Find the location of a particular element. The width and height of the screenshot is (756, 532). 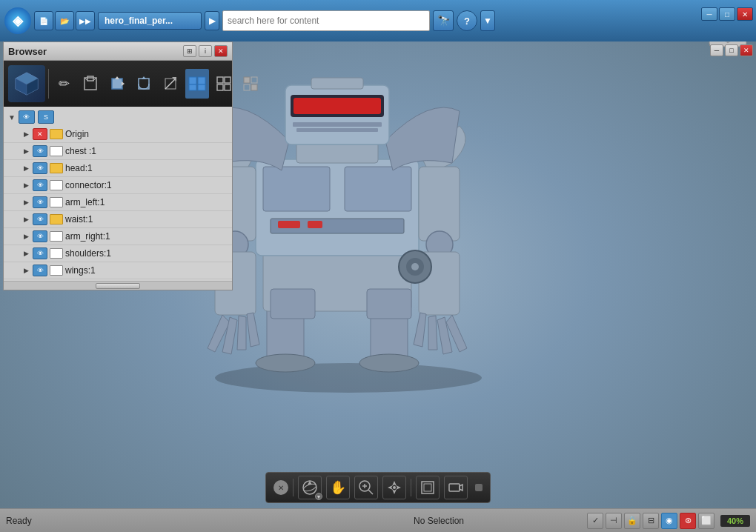

browser-close-button: ✕ is located at coordinates (221, 51).